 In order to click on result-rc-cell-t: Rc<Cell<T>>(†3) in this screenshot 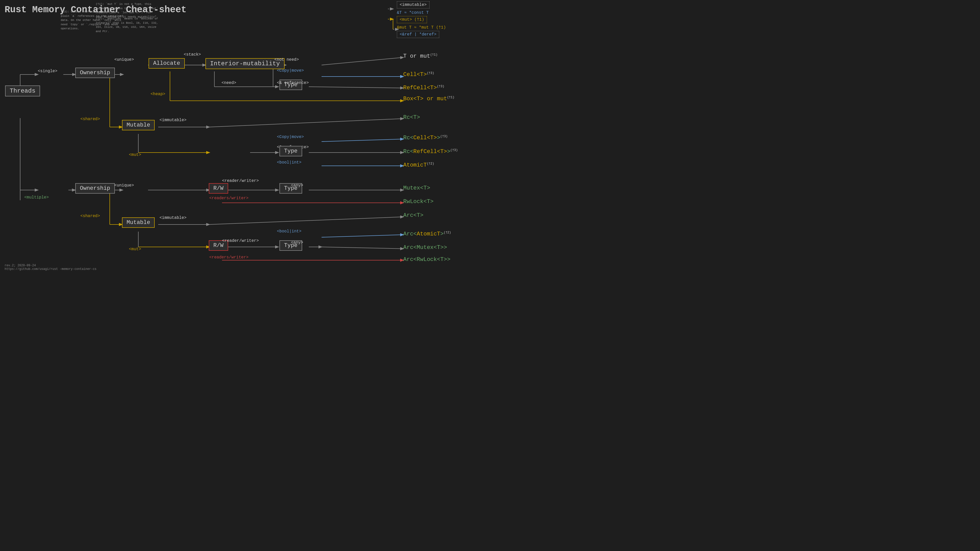, I will do `click(425, 138)`.